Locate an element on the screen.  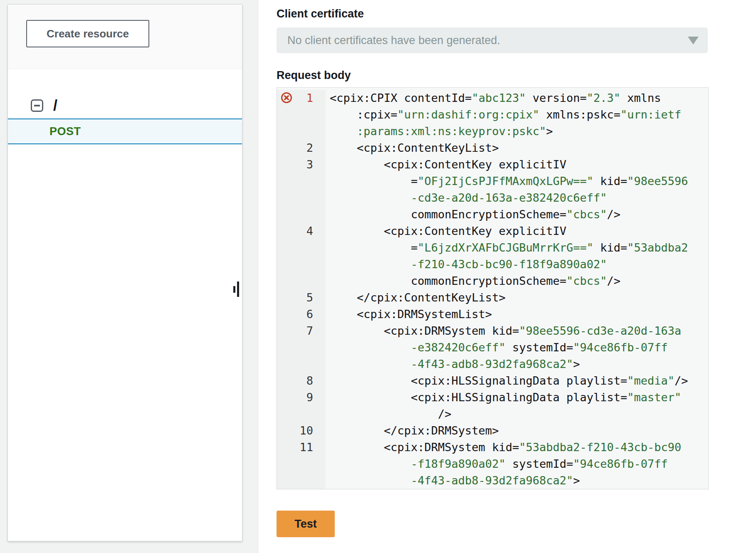
code-row: :cpix="urn:dashif:org:cpix" xmlns:pskc="… is located at coordinates (492, 115).